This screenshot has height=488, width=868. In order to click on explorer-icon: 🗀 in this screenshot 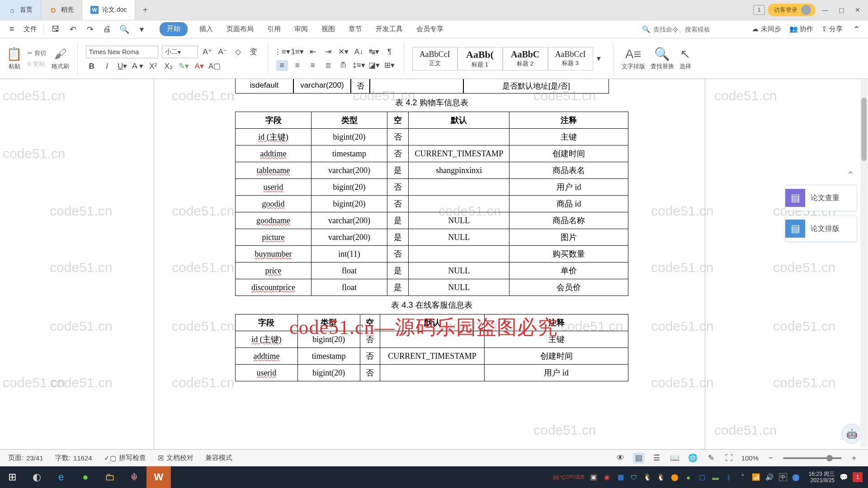, I will do `click(110, 477)`.